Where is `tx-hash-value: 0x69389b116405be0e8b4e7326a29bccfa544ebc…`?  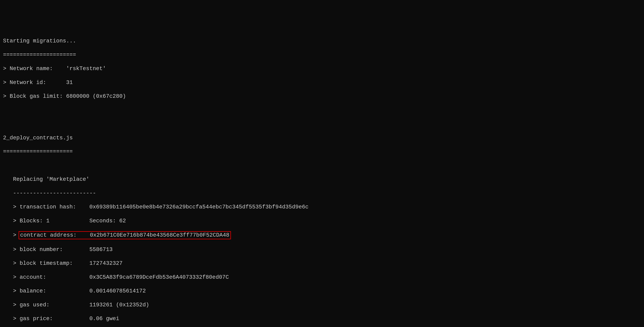 tx-hash-value: 0x69389b116405be0e8b4e7326a29bccfa544ebc… is located at coordinates (199, 207).